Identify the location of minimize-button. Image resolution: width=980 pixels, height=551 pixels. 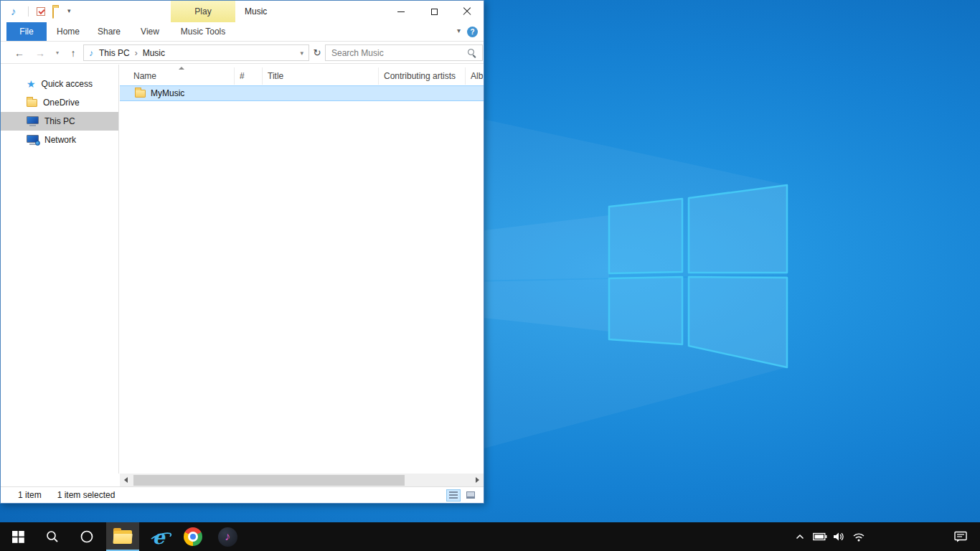
(401, 11).